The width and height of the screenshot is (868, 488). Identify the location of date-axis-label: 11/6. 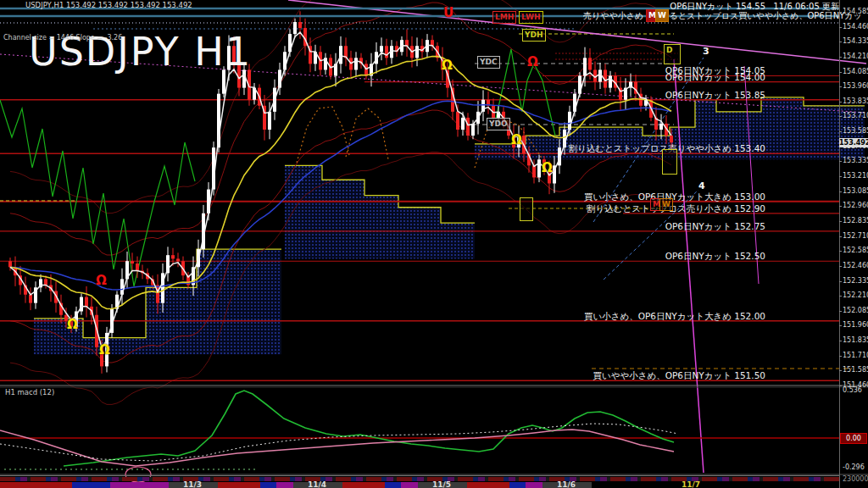
(566, 485).